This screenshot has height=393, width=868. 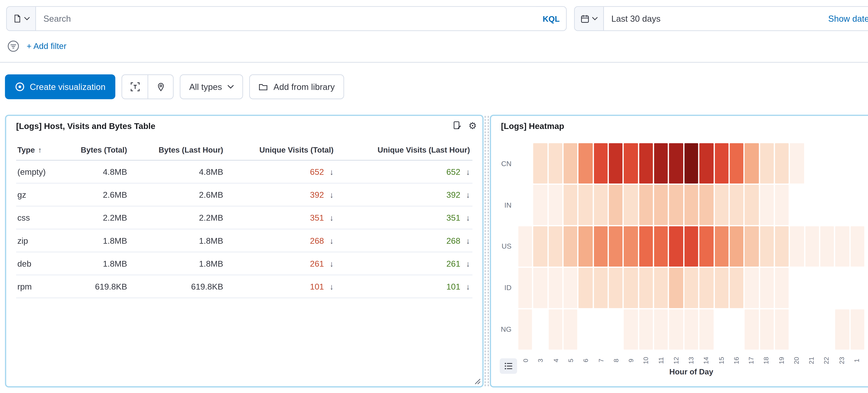 I want to click on column-header: Unique Visits (Last Hour), so click(x=404, y=150).